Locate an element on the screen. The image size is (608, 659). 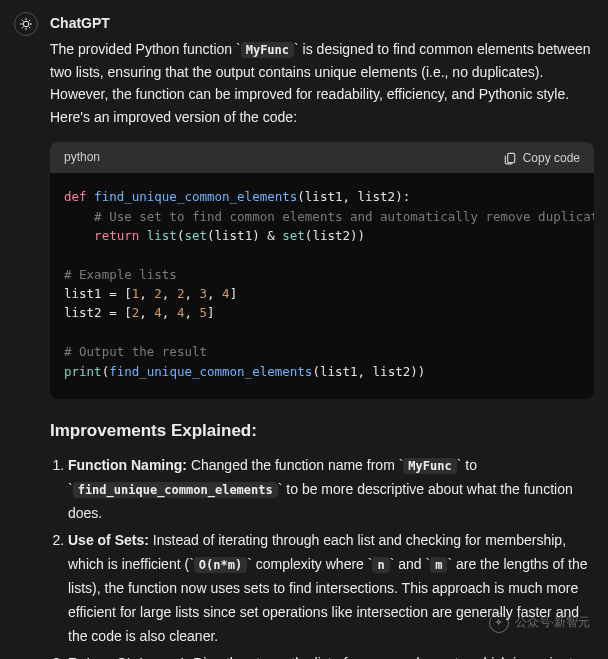
openai-icon is located at coordinates (26, 24).